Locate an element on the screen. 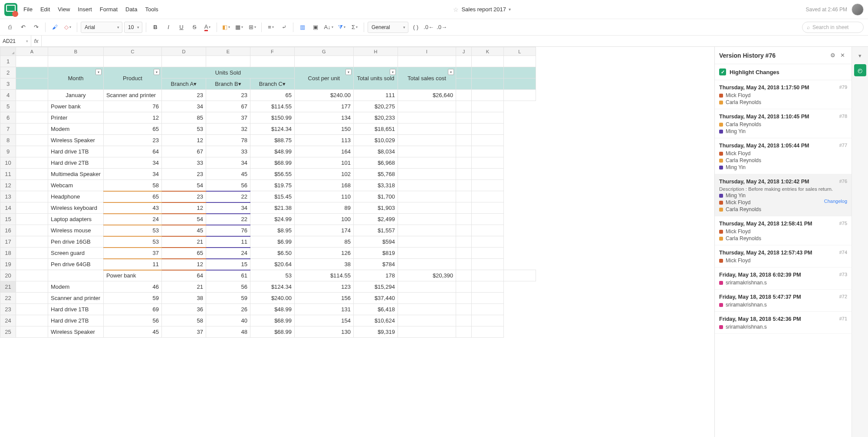 This screenshot has width=868, height=437. hdr-branch-c: Branch C▾ is located at coordinates (272, 84).